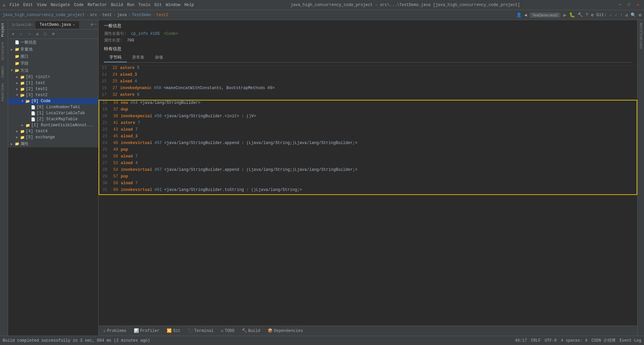 This screenshot has height=345, width=644. What do you see at coordinates (4, 72) in the screenshot?
I see `sidebar-item-commit: Commit` at bounding box center [4, 72].